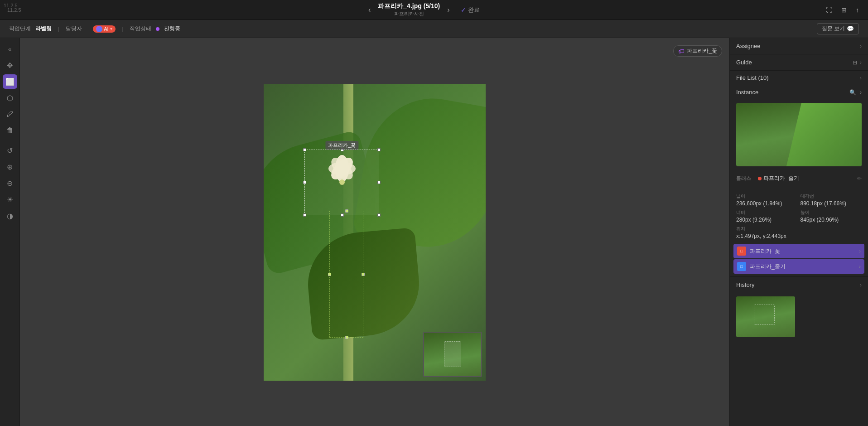 This screenshot has width=868, height=426. I want to click on guide-title: Guide, so click(744, 63).